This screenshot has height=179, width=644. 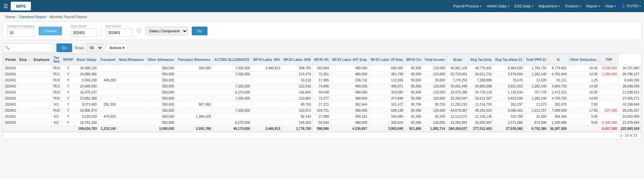 What do you see at coordinates (322, 86) in the screenshot?
I see `table-cell: 74,846` at bounding box center [322, 86].